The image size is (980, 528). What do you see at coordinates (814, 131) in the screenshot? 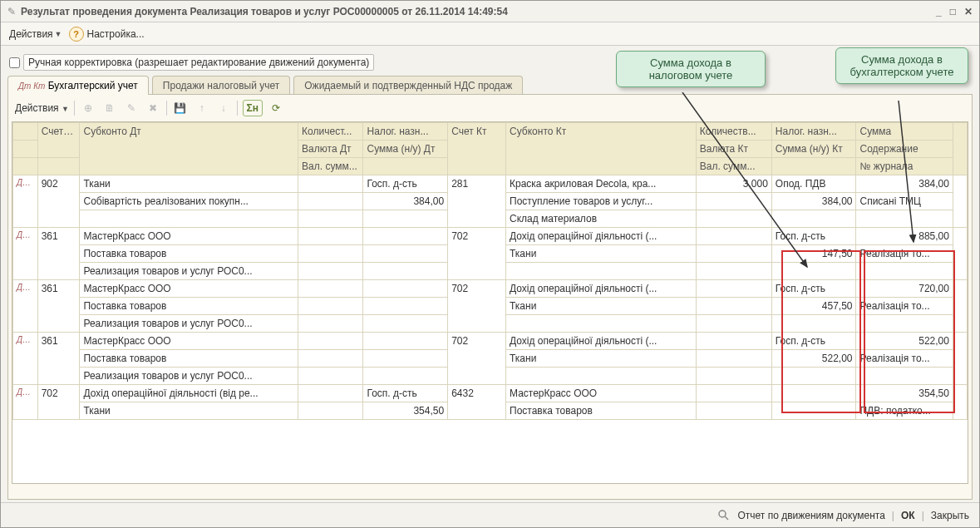
I see `header-tax-kt: Налог. назн...` at bounding box center [814, 131].